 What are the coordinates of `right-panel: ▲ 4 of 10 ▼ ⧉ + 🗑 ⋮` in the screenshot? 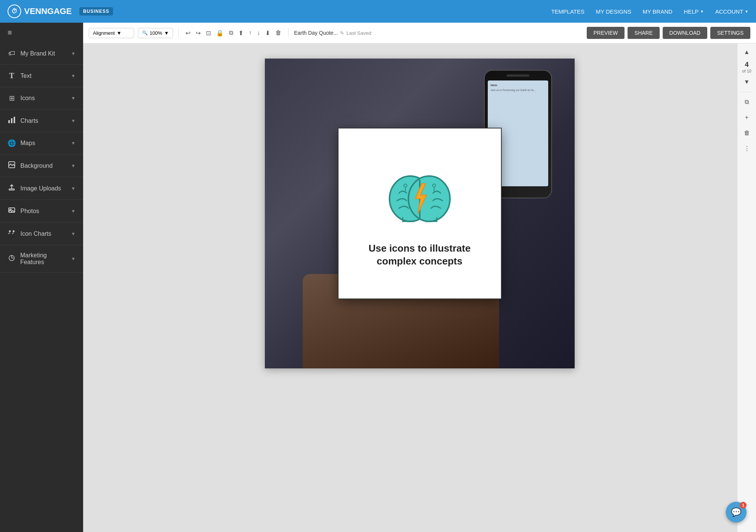 It's located at (747, 288).